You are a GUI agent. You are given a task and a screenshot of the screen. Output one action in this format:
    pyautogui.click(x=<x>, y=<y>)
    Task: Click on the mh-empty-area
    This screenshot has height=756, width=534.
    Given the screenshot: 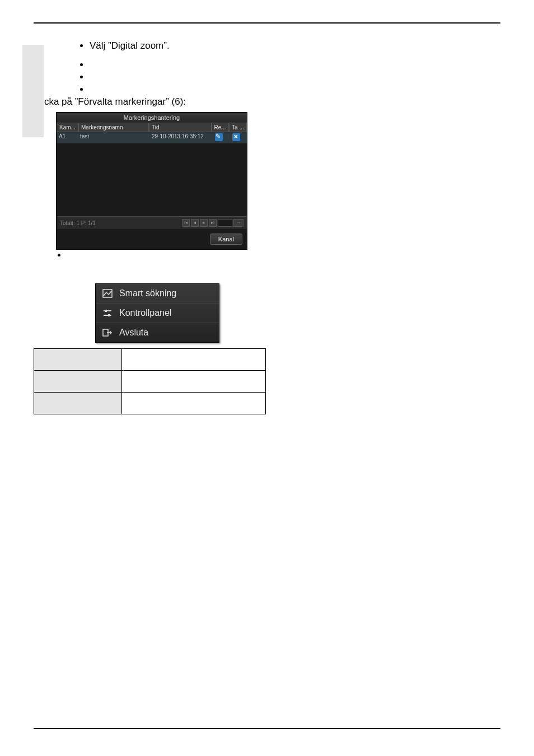 What is the action you would take?
    pyautogui.click(x=152, y=180)
    